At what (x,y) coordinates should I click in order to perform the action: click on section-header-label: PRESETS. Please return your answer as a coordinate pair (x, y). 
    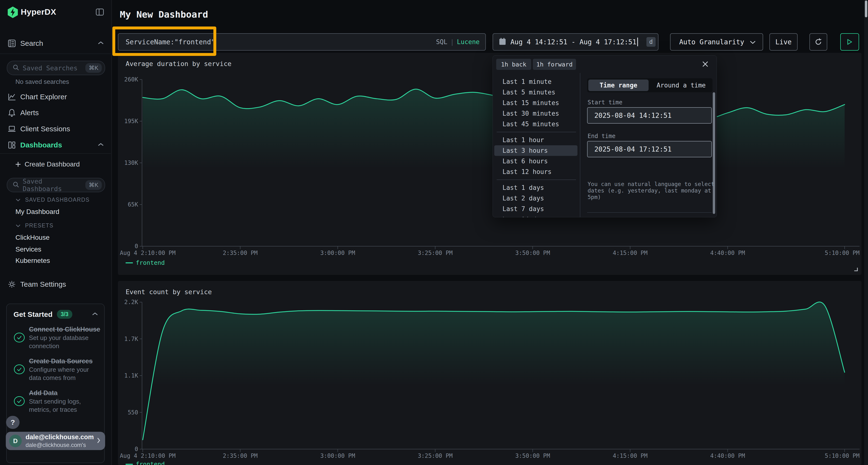
    Looking at the image, I should click on (39, 226).